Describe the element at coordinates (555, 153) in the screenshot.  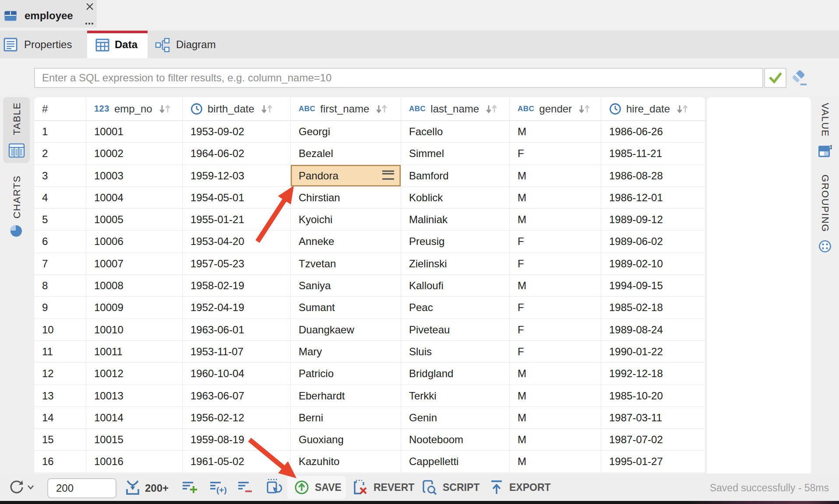
I see `cell-gender-row2: F` at that location.